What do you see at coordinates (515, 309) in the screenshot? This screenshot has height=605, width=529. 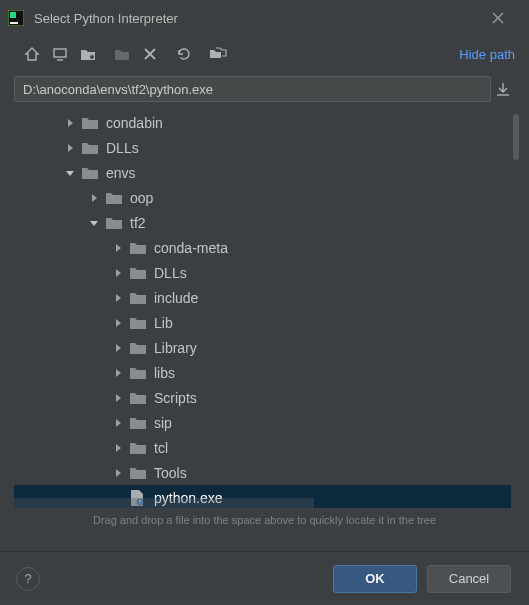 I see `scrollbar-track` at bounding box center [515, 309].